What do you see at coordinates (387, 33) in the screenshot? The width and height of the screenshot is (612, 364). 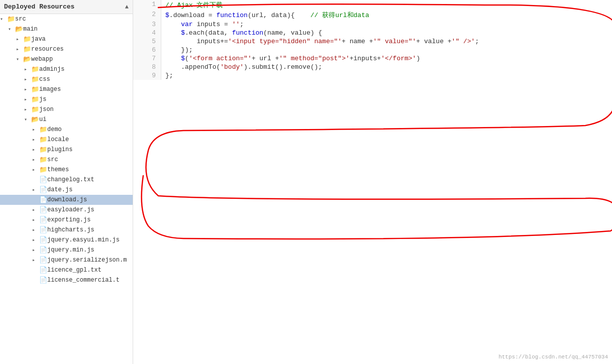 I see `line-content: $.each(data, function(name, value) {` at bounding box center [387, 33].